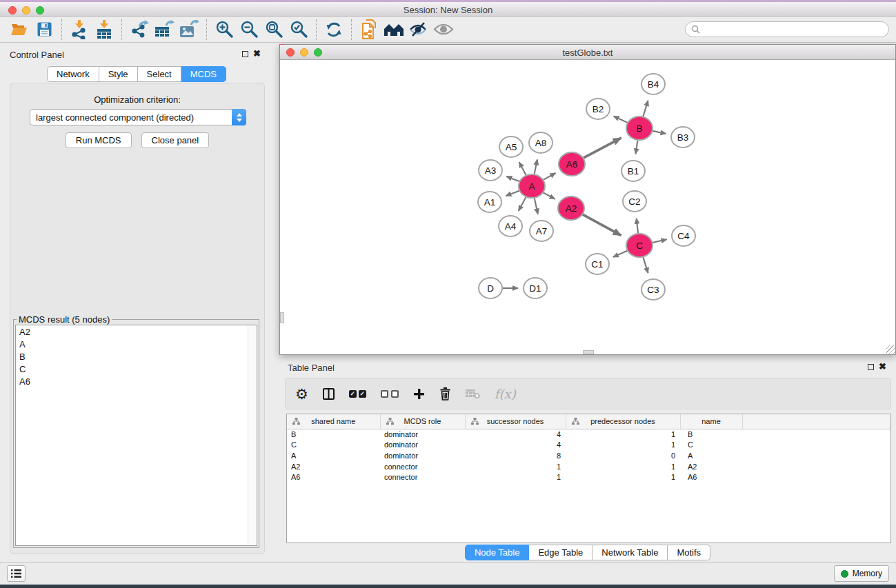 The image size is (896, 588). I want to click on table-row: Cdominator41C, so click(589, 445).